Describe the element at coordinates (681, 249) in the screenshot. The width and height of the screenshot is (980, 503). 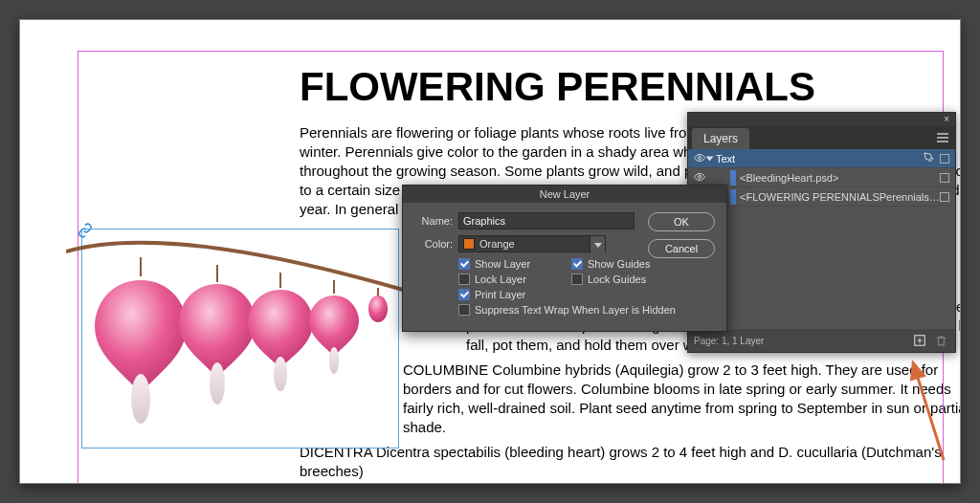
I see `cancel-button: Cancel` at that location.